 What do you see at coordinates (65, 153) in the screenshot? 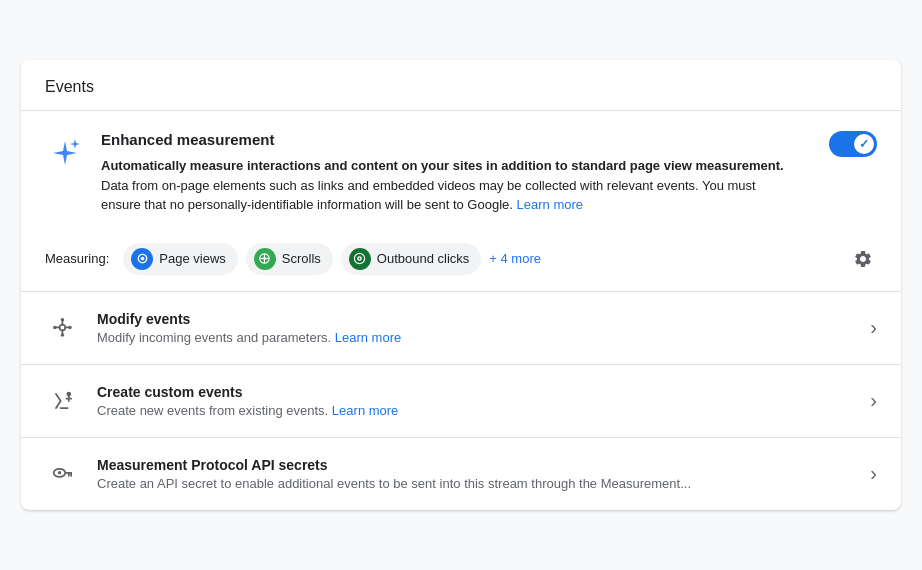
I see `sparkle-icon` at bounding box center [65, 153].